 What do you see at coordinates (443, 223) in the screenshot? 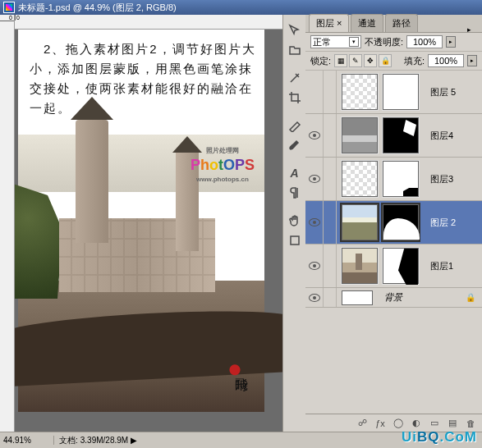
I see `layer-name: 图层 2` at bounding box center [443, 223].